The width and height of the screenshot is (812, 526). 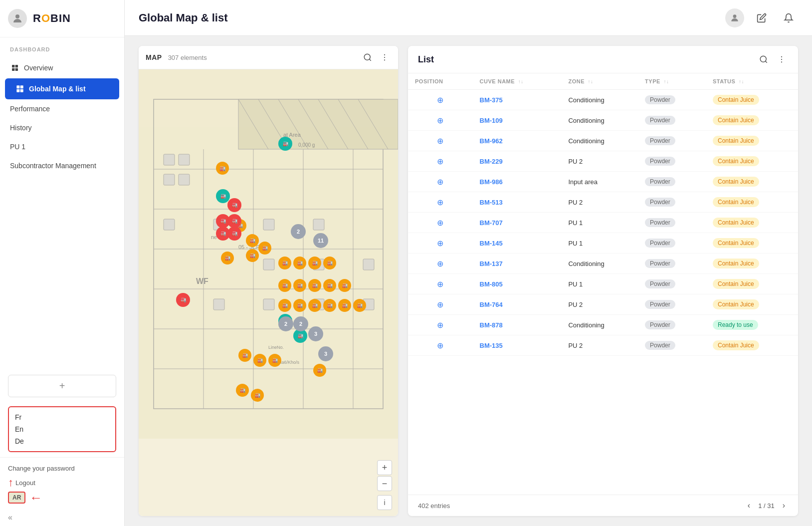 I want to click on page-title: Global Map & list, so click(x=183, y=18).